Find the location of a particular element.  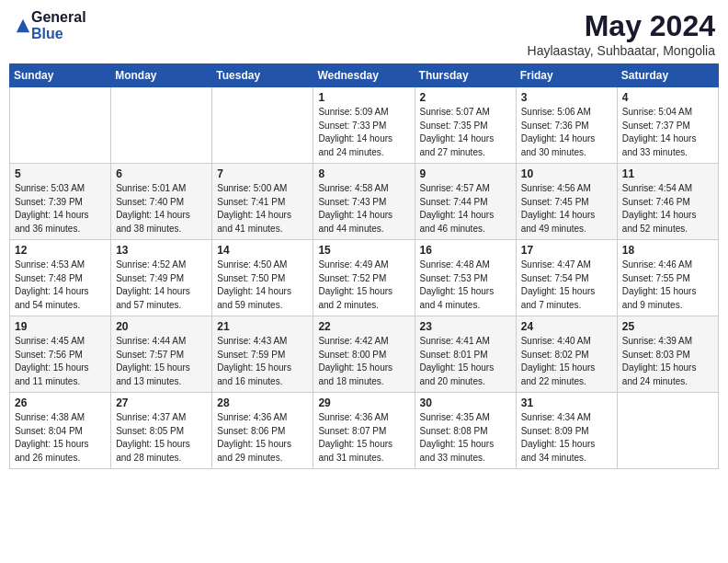

day-number: 25 is located at coordinates (667, 327).